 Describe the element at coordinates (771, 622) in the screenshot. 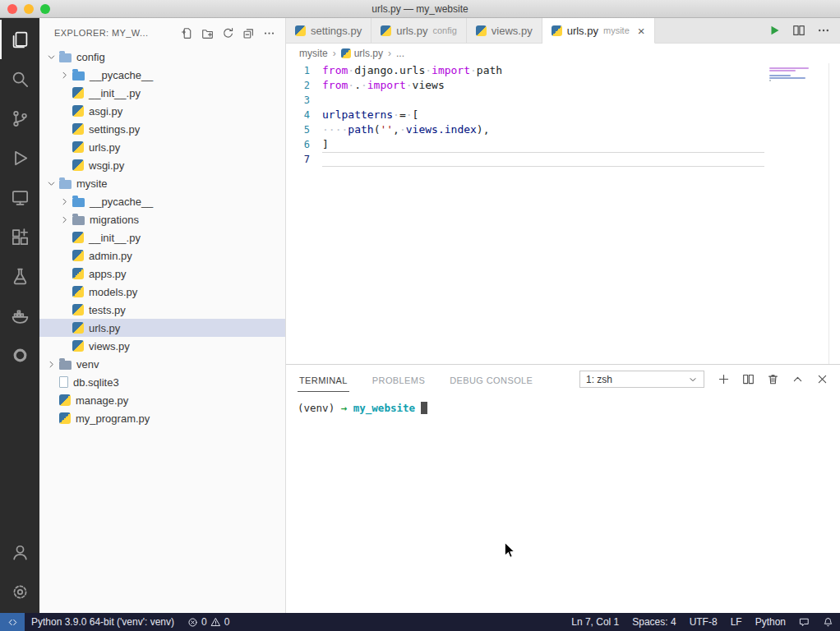

I see `status-language-mode: Python` at that location.